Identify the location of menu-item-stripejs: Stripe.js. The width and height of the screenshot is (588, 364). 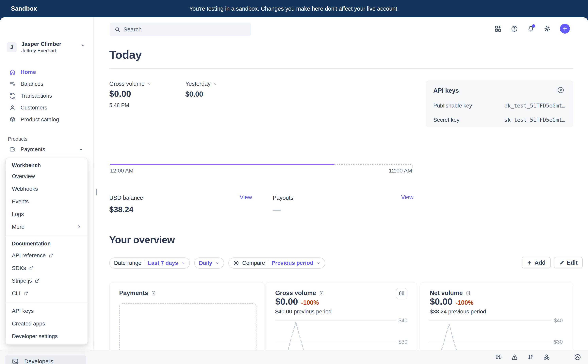
(47, 281).